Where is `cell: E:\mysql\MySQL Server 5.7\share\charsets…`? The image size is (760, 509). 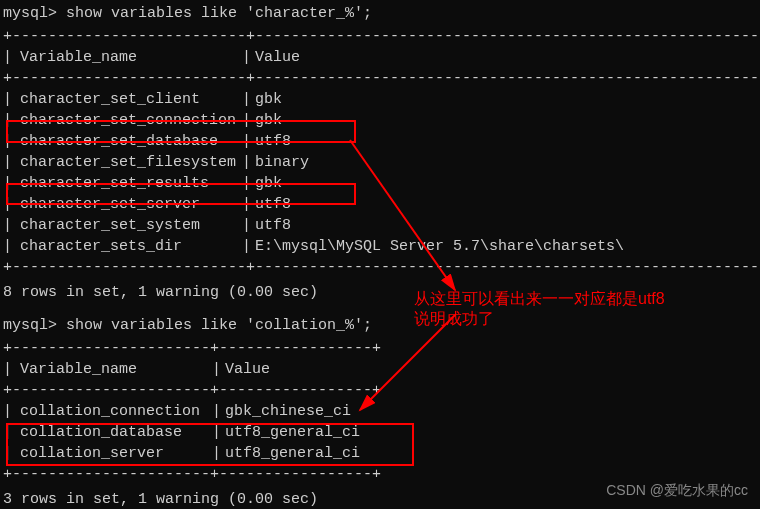 cell: E:\mysql\MySQL Server 5.7\share\charsets… is located at coordinates (438, 246).